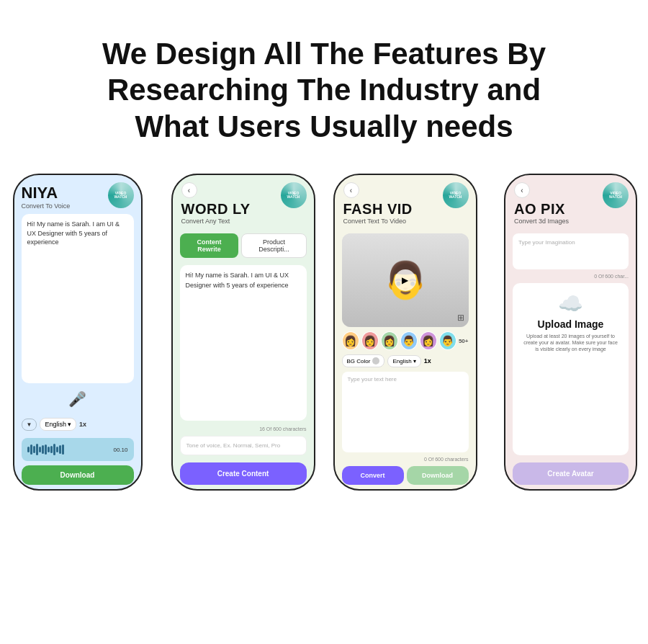 Image resolution: width=648 pixels, height=644 pixels. I want to click on aopix-create-btn: Create Avatar, so click(570, 474).